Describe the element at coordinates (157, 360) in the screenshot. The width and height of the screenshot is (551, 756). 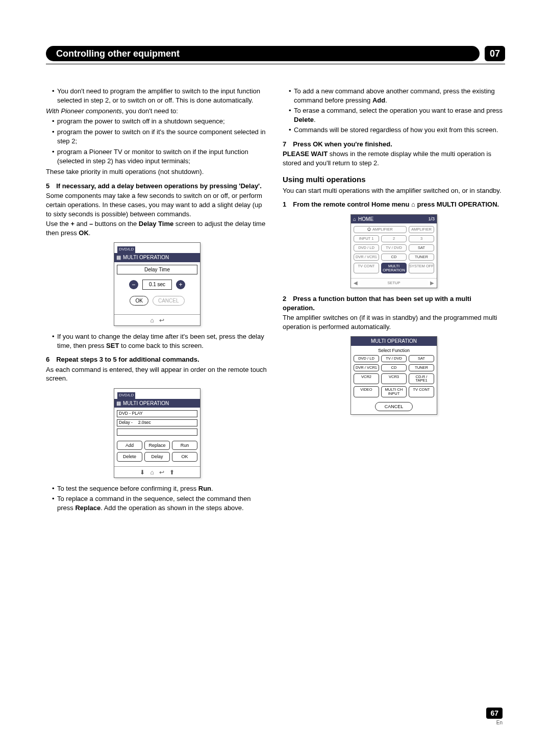
I see `step6-head: 6 Repeat steps 3 to 5 for additional com…` at that location.